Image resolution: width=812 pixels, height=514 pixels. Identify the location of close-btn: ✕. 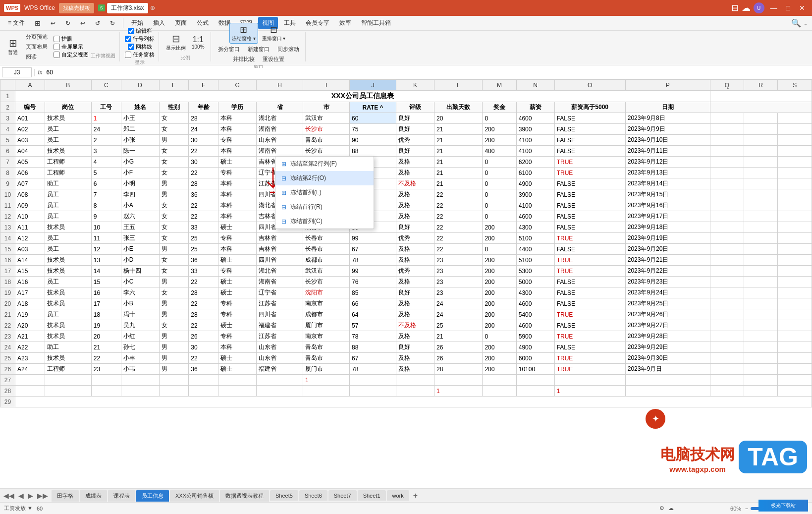
(802, 8).